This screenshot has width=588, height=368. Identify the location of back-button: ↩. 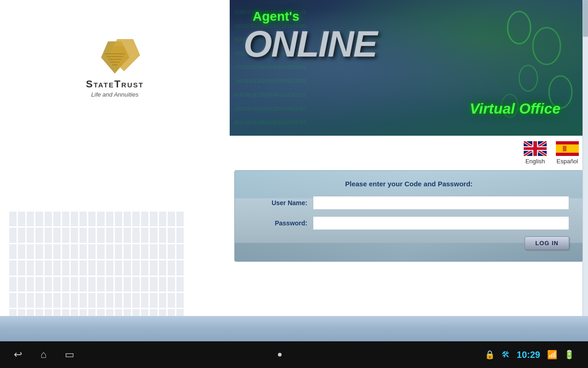
(18, 355).